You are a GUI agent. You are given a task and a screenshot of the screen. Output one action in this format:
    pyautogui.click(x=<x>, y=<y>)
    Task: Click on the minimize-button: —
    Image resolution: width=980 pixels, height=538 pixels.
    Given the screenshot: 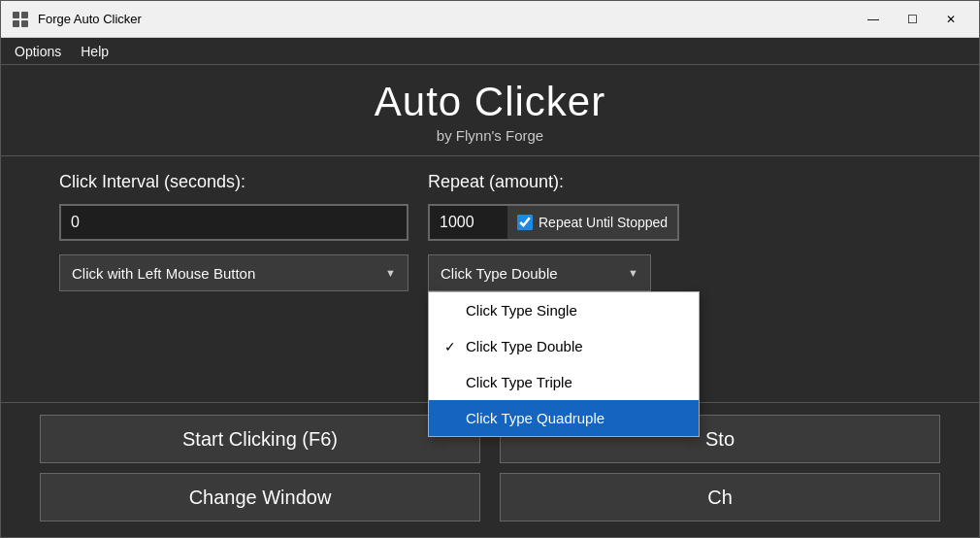 What is the action you would take?
    pyautogui.click(x=873, y=19)
    